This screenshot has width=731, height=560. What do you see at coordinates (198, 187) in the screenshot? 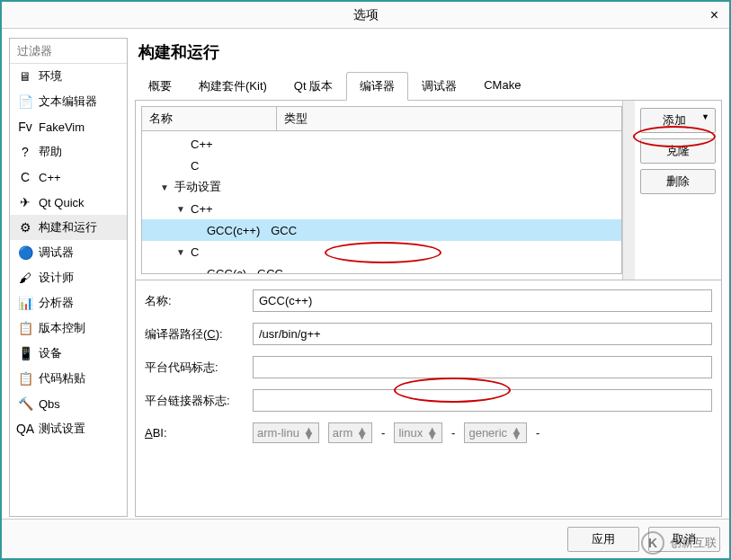
I see `tree-label: 手动设置` at bounding box center [198, 187].